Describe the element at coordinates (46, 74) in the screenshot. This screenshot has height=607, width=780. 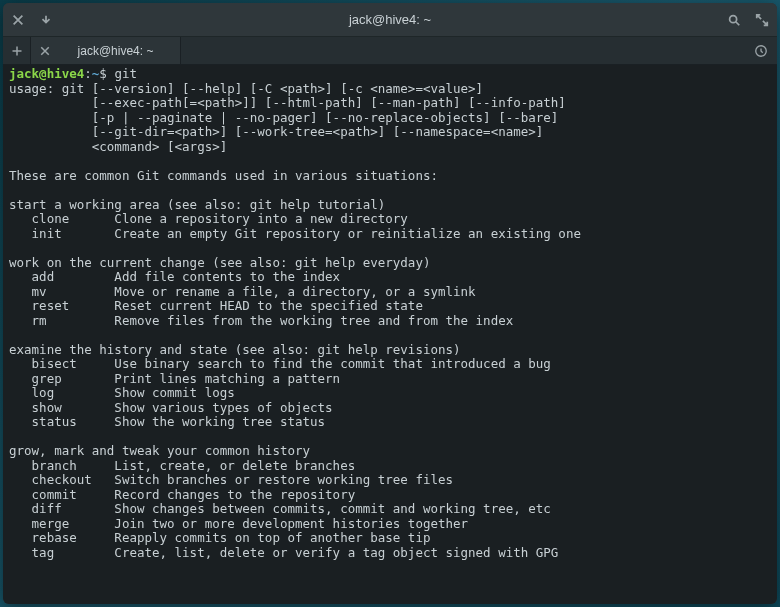
I see `prompt-user-host: jack@hive4` at that location.